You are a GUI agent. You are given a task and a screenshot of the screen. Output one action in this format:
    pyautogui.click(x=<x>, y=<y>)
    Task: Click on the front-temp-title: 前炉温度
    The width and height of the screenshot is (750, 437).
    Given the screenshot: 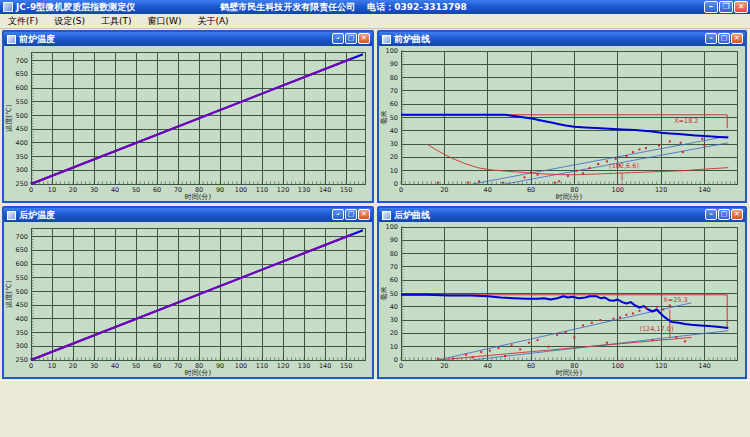 What is the action you would take?
    pyautogui.click(x=37, y=40)
    